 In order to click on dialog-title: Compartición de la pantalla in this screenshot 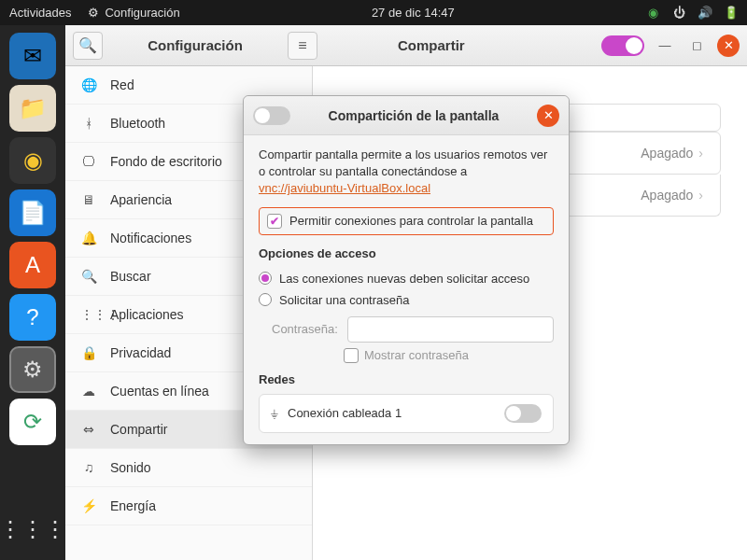, I will do `click(414, 116)`.